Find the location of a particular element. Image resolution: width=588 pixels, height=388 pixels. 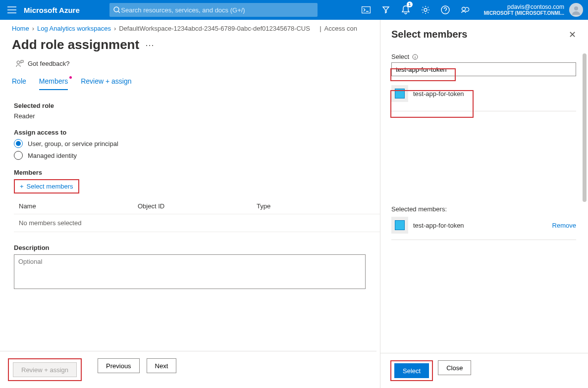

tab-members: Members is located at coordinates (53, 84).